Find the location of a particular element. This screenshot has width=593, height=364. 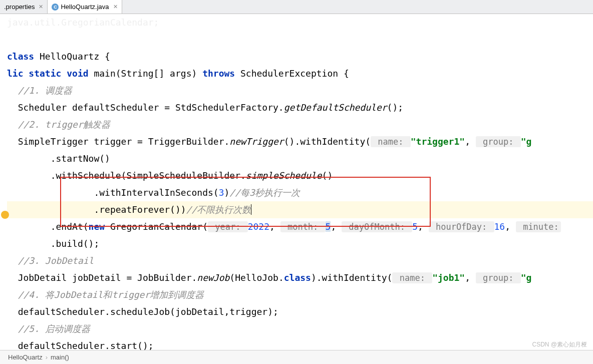

code-line: //1. 调度器 is located at coordinates (300, 91).